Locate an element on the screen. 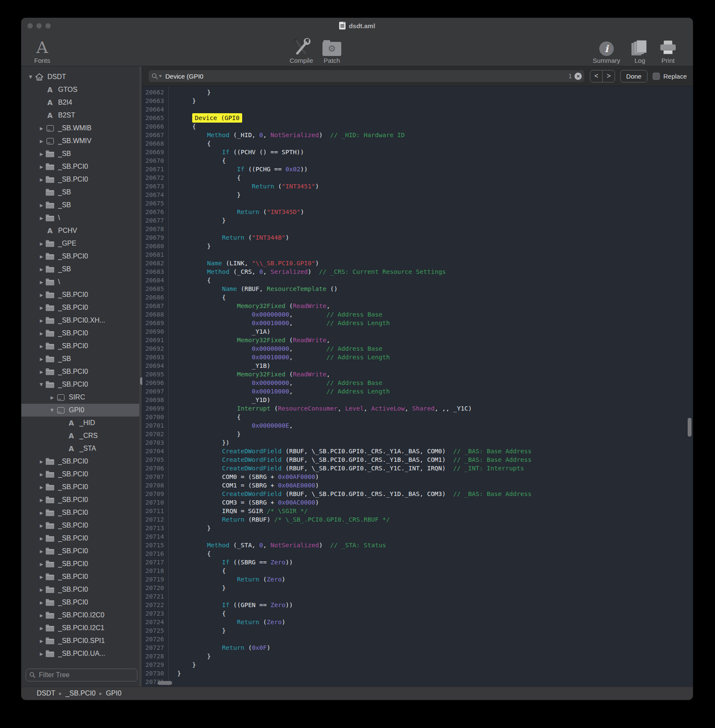 The height and width of the screenshot is (728, 715). tree-item: ▶SIRC is located at coordinates (82, 397).